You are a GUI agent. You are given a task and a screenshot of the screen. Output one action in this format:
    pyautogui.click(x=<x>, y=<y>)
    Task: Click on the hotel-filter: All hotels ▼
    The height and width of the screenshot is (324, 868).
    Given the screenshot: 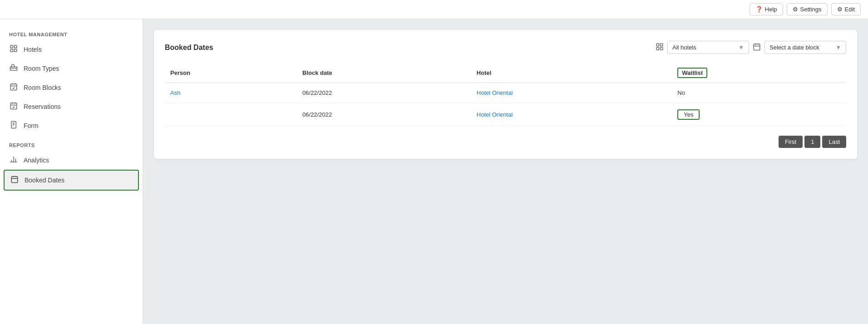 What is the action you would take?
    pyautogui.click(x=708, y=47)
    